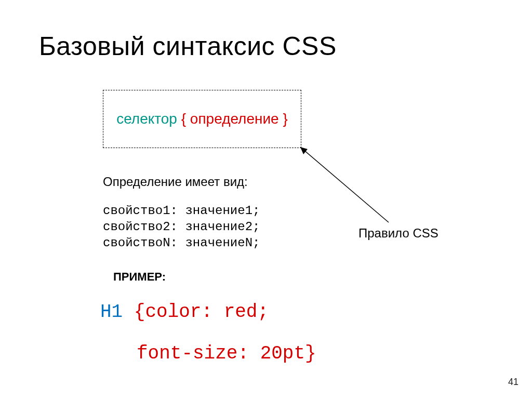 The width and height of the screenshot is (532, 399). What do you see at coordinates (188, 46) in the screenshot?
I see `slide-title: Базовый синтаксис CSS` at bounding box center [188, 46].